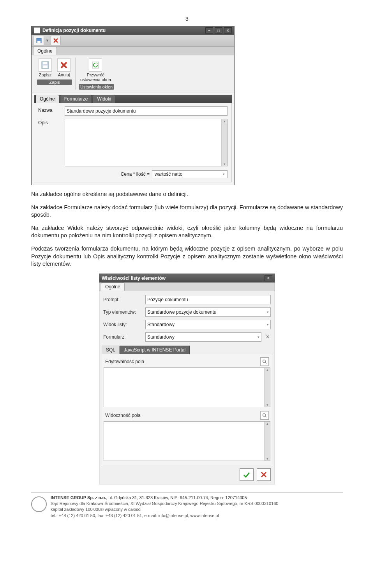 Image resolution: width=374 pixels, height=588 pixels. I want to click on ribbon-cancel-label: Anuluj, so click(64, 75).